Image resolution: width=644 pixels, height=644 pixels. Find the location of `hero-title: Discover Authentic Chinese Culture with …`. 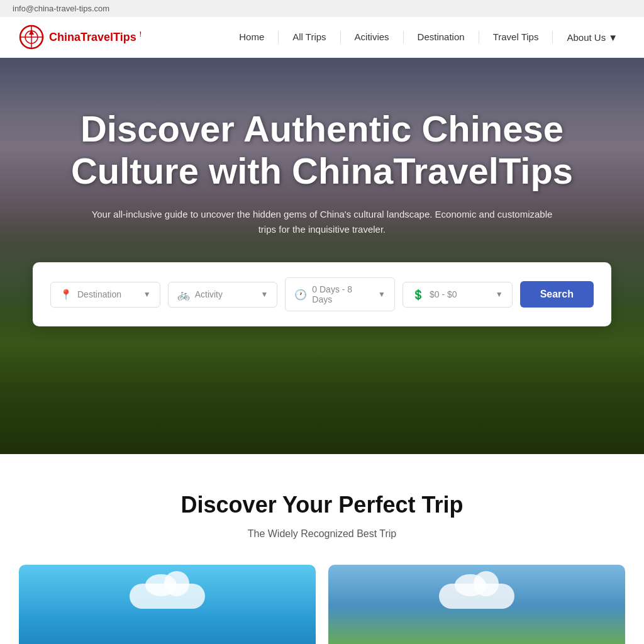

hero-title: Discover Authentic Chinese Culture with … is located at coordinates (322, 150).